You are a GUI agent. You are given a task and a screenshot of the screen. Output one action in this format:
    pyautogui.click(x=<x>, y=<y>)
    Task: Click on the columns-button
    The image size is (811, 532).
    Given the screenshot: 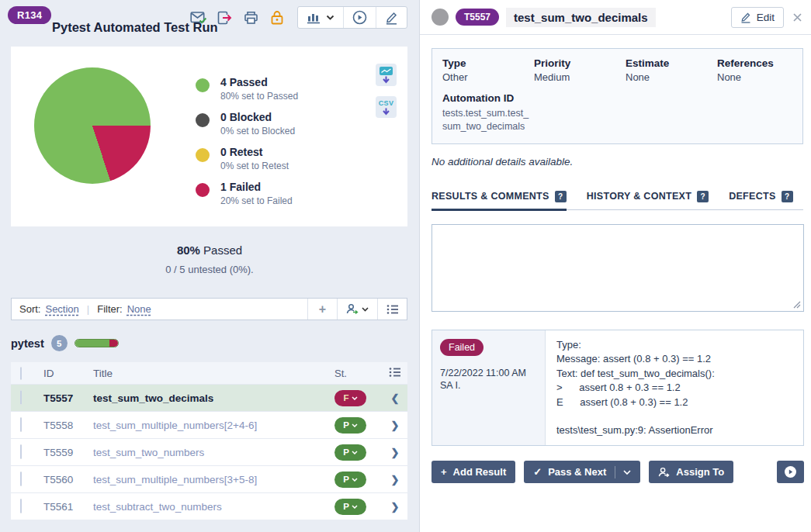 What is the action you would take?
    pyautogui.click(x=392, y=309)
    